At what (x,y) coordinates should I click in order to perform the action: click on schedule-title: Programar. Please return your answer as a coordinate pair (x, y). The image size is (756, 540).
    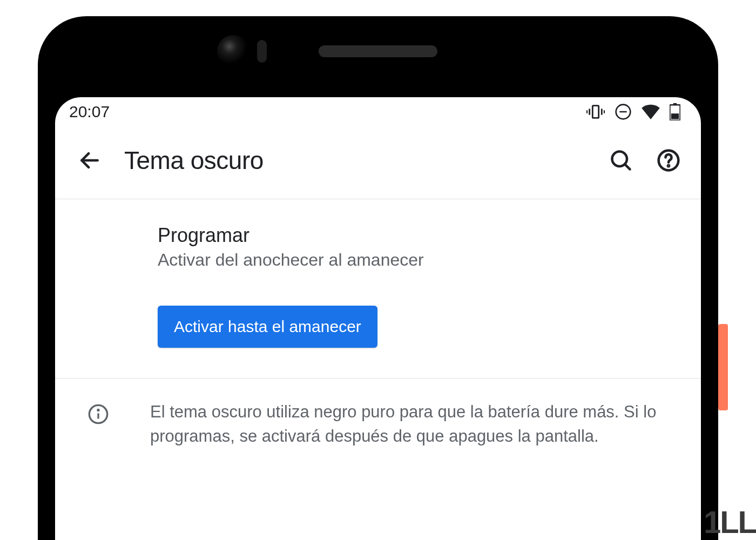
    Looking at the image, I should click on (418, 235).